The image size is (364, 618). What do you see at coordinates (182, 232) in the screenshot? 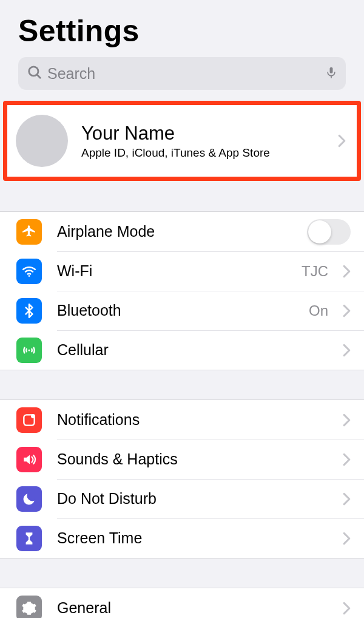
I see `airplane-mode-label: Airplane Mode` at bounding box center [182, 232].